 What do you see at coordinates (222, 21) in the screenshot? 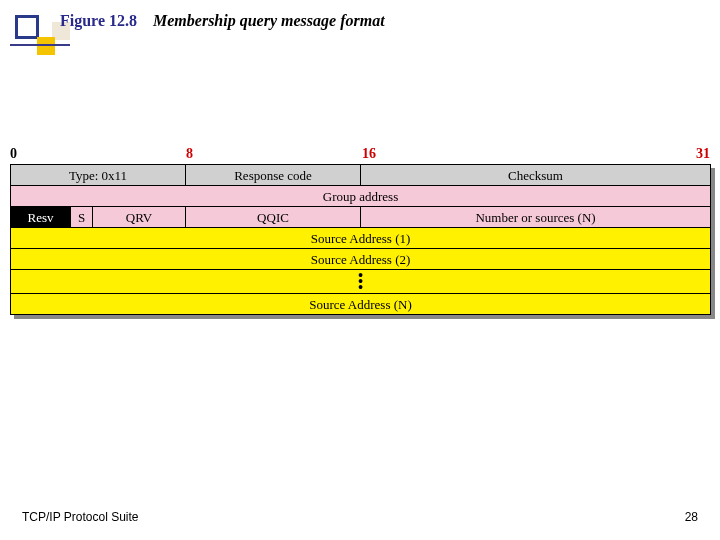
I see `figure-title: Figure 12.8 Membership query message for…` at bounding box center [222, 21].